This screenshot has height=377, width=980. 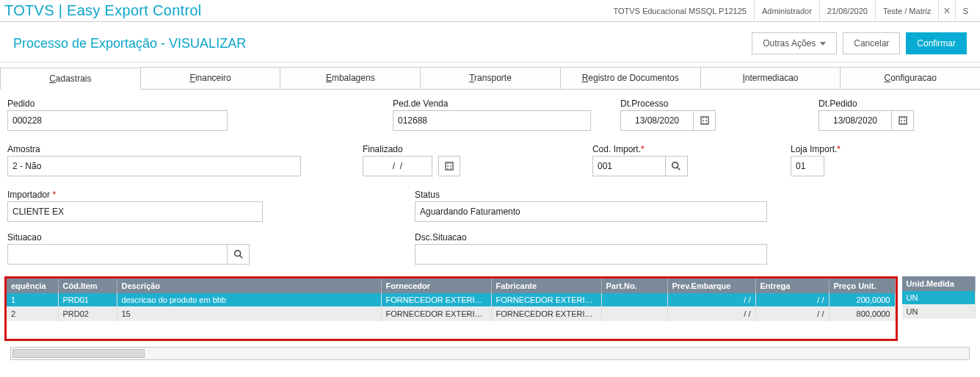 I want to click on tab-intermediacao: Intermediacao, so click(x=771, y=78).